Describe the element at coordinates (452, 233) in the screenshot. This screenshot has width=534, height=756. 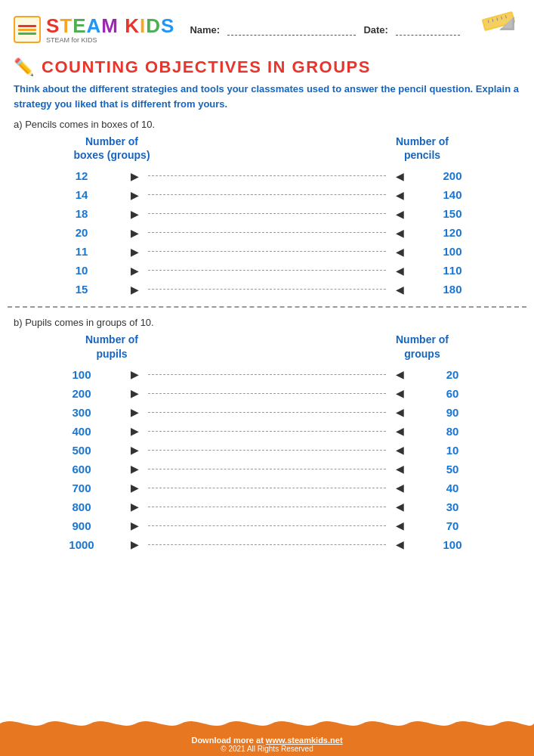
I see `right-value: 120` at that location.